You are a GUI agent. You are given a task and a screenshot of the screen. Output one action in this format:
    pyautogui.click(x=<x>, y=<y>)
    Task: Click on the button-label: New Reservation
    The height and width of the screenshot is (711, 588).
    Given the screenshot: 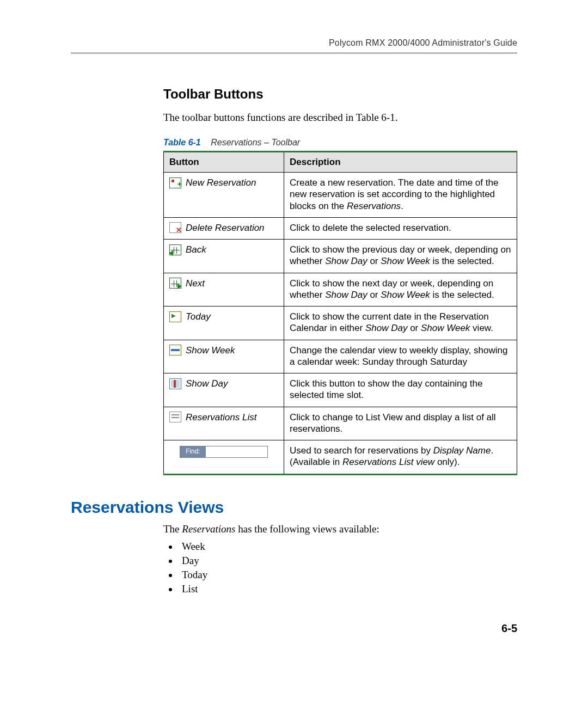 What is the action you would take?
    pyautogui.click(x=221, y=183)
    